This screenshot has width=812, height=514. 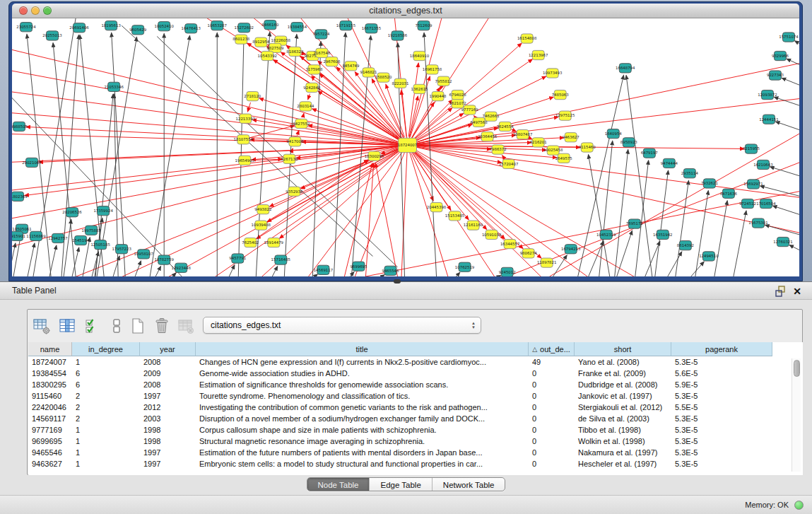 What do you see at coordinates (362, 430) in the screenshot?
I see `cell-title: Corpus callosum shape and size in male p…` at bounding box center [362, 430].